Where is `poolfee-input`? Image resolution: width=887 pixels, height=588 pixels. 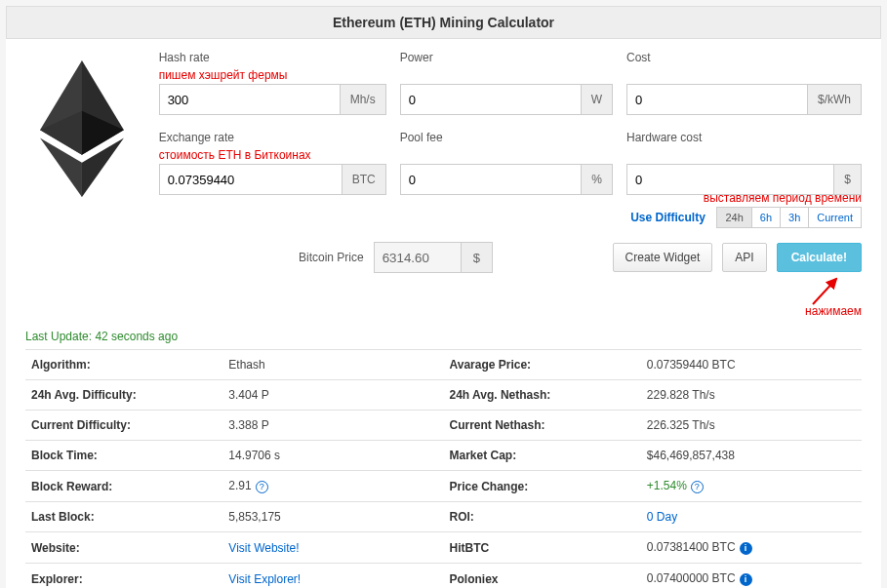
poolfee-input is located at coordinates (492, 179).